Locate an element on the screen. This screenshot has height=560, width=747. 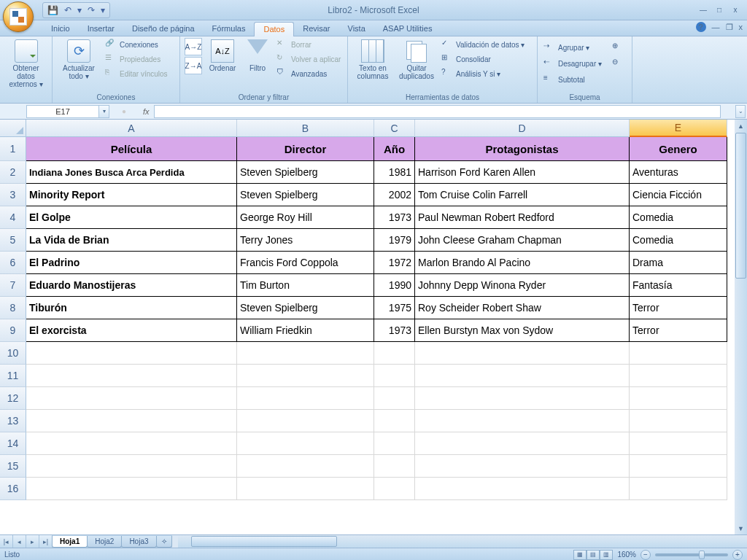
scroll-up-button: ▲ is located at coordinates (741, 125).